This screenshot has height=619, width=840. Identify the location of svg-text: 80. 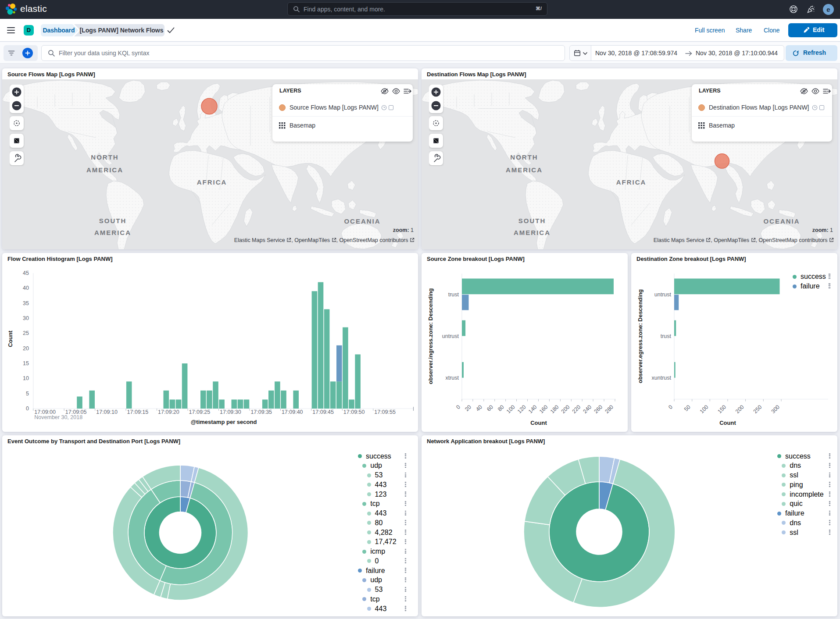
(501, 408).